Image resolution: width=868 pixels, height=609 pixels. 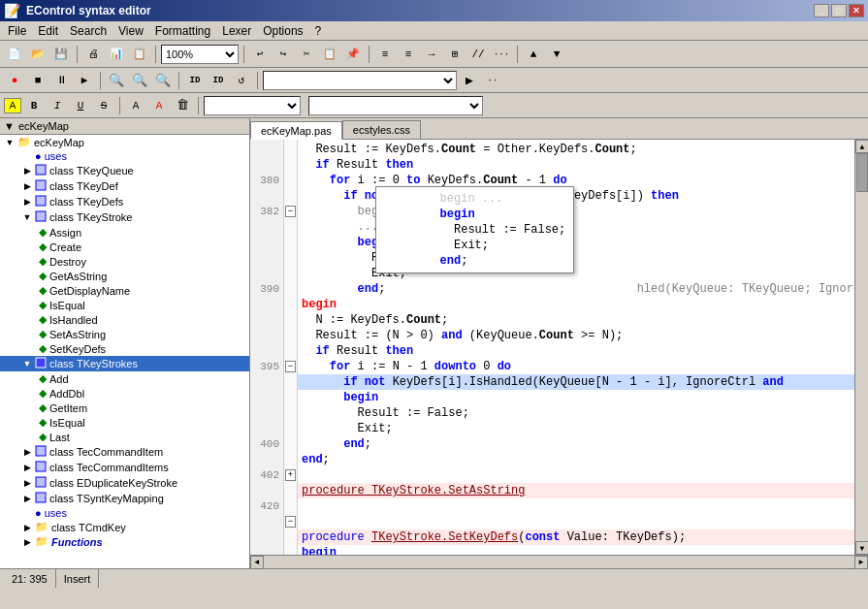 What do you see at coordinates (124, 186) in the screenshot?
I see `tree-item-tkeydef: ▶ class TKeyDef` at bounding box center [124, 186].